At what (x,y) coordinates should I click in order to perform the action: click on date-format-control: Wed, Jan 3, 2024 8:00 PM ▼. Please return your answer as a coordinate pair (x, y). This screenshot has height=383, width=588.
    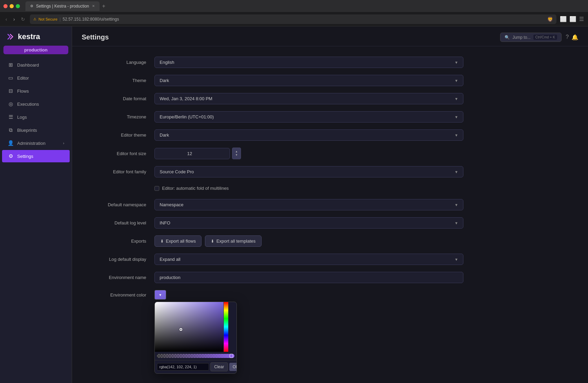
    Looking at the image, I should click on (309, 99).